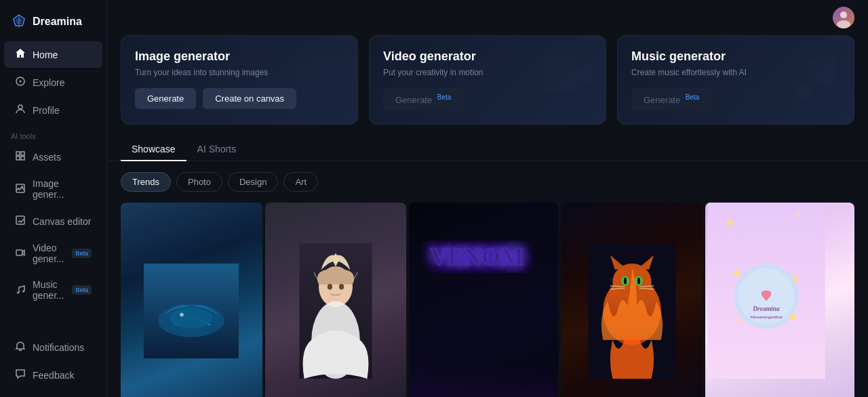 This screenshot has height=397, width=868. Describe the element at coordinates (488, 187) in the screenshot. I see `filter-pills: Trends Photo Design Art` at that location.